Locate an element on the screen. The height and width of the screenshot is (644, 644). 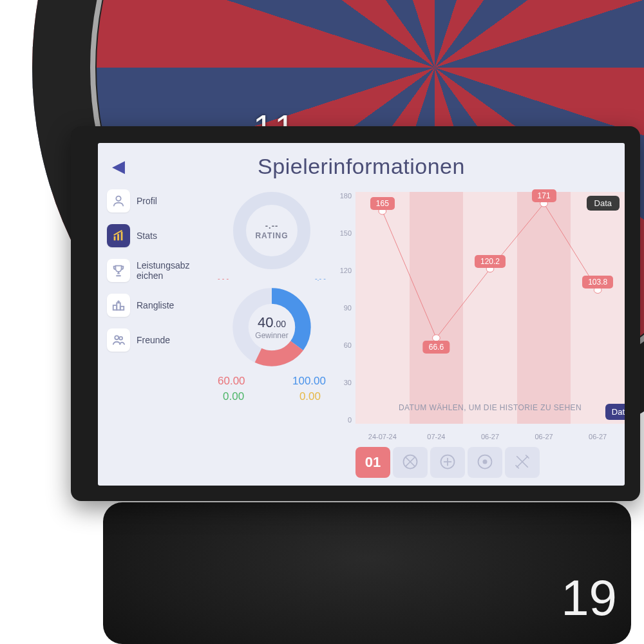
y-tick: 0 is located at coordinates (344, 420).